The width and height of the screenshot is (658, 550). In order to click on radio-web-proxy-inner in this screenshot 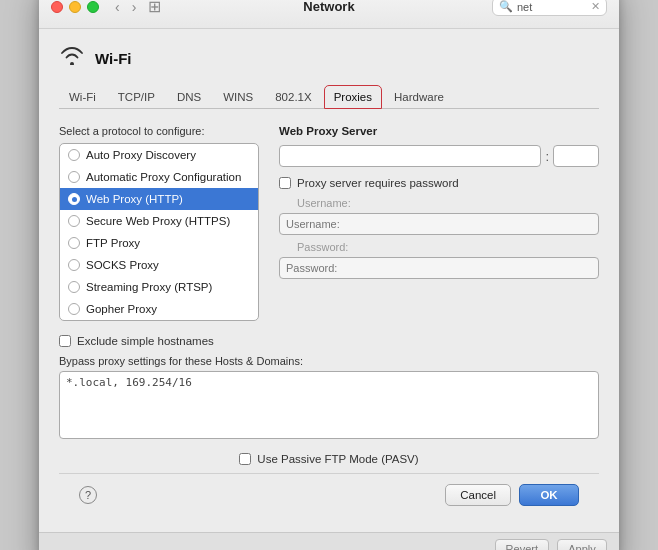, I will do `click(74, 200)`.